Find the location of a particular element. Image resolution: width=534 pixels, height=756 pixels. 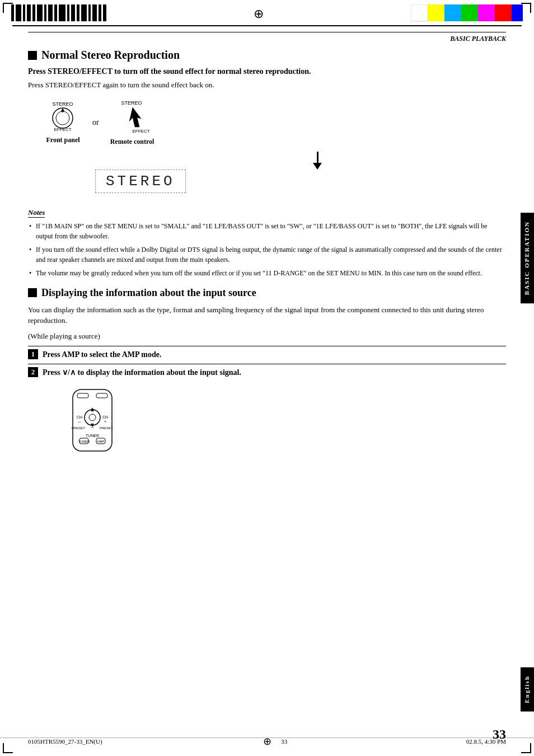

step2-number: 2 is located at coordinates (33, 372).